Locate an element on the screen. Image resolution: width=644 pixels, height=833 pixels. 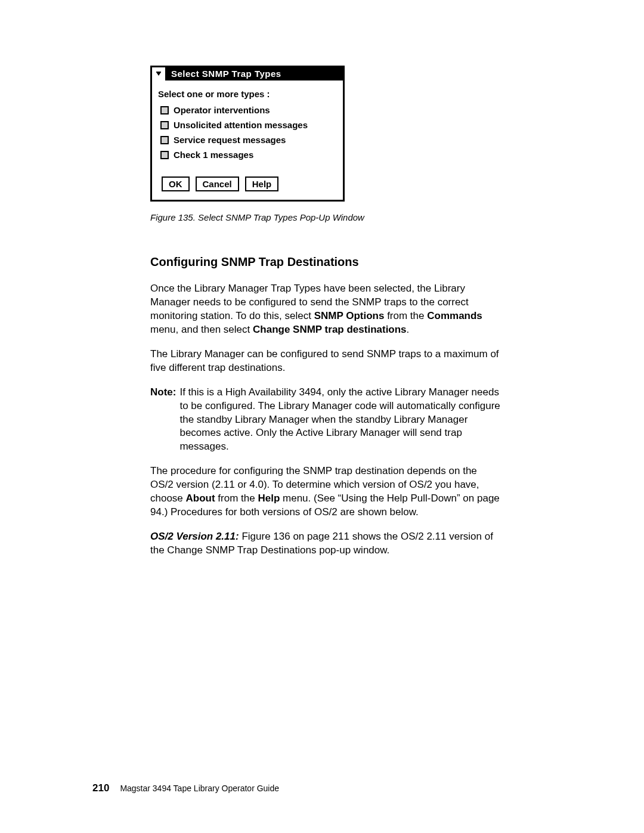
note-body: If this is a High Availability 3494, onl… is located at coordinates (341, 420).